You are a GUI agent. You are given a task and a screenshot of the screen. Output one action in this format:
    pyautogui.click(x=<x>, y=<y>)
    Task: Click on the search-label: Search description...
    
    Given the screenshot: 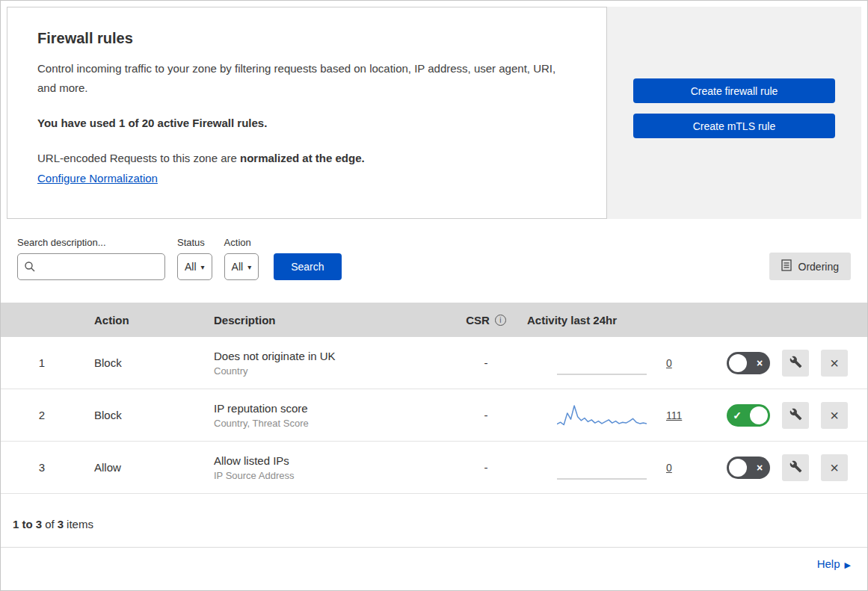 What is the action you would take?
    pyautogui.click(x=91, y=242)
    